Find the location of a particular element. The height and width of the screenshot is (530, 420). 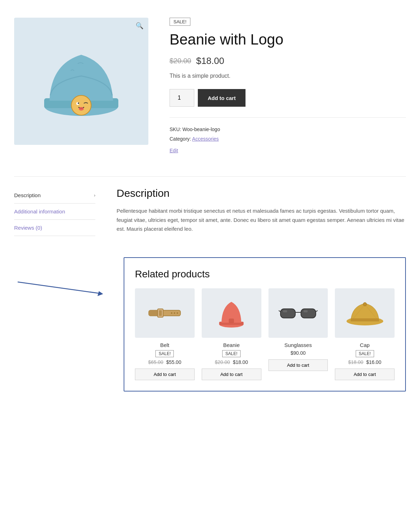

price-sale: $18.00 is located at coordinates (210, 61).